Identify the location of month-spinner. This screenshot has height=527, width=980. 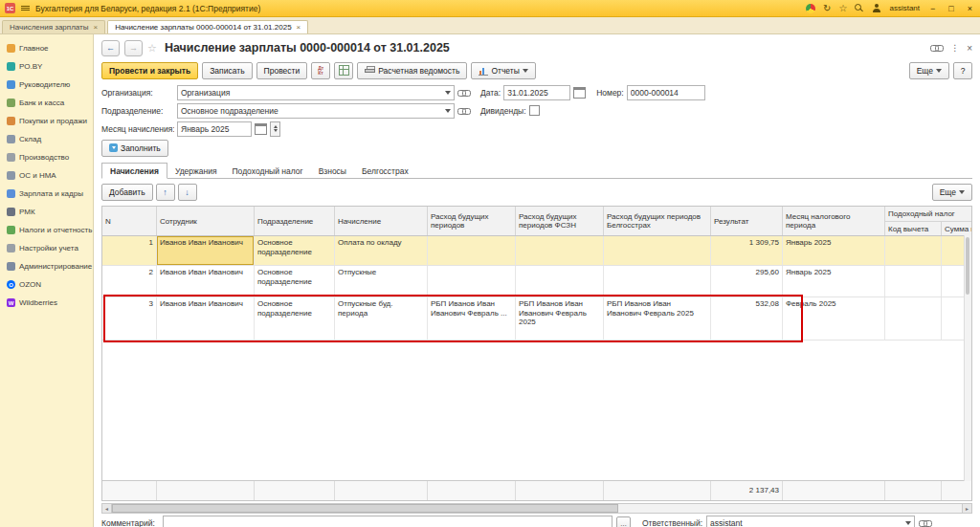
(276, 129).